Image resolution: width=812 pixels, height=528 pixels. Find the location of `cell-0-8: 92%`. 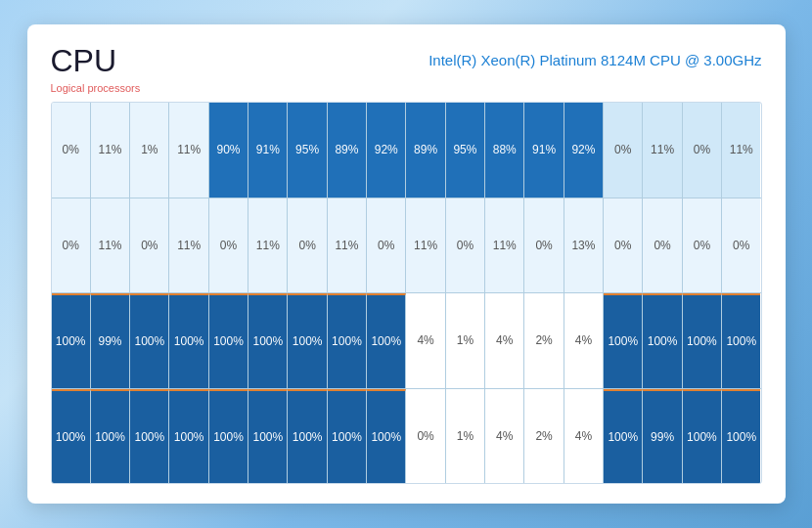

cell-0-8: 92% is located at coordinates (386, 150).